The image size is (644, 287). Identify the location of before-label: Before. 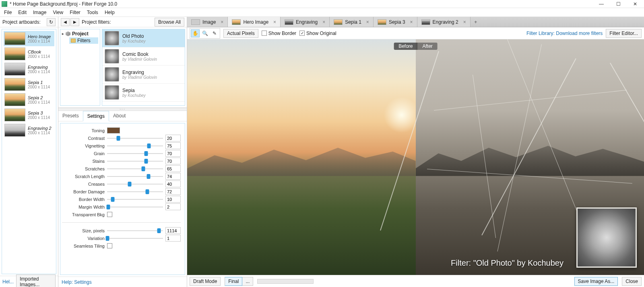
(406, 46).